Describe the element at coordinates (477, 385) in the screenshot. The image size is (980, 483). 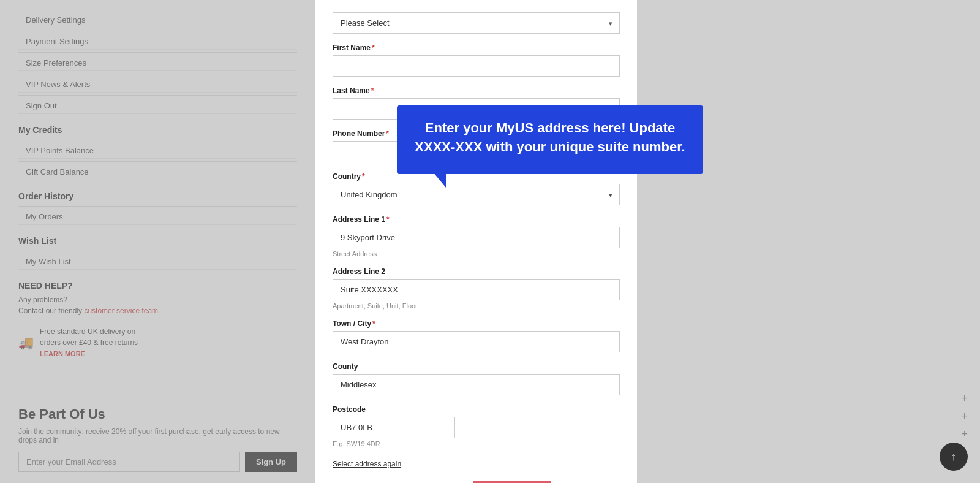
I see `county-input` at that location.